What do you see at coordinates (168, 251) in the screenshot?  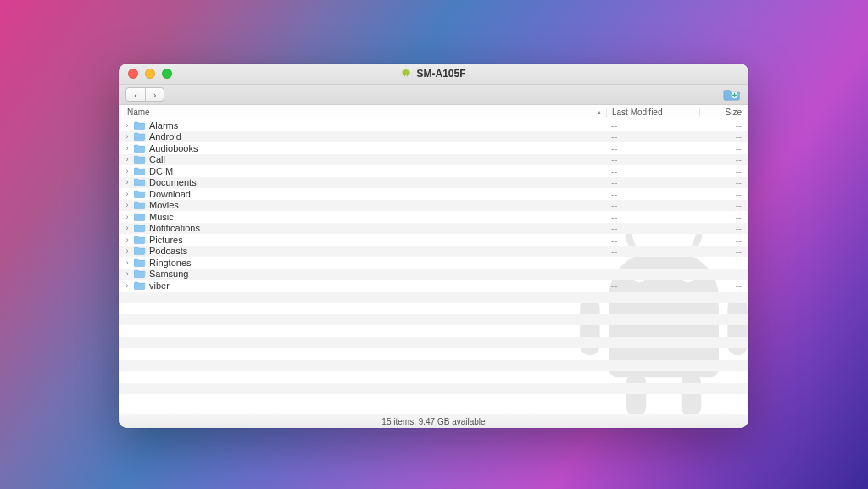 I see `item-name: Podcasts` at bounding box center [168, 251].